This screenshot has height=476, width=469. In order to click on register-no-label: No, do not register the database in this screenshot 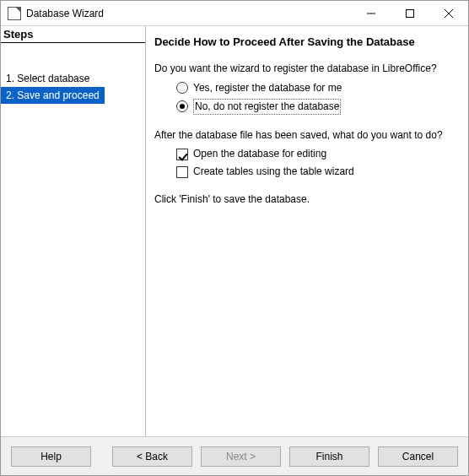, I will do `click(267, 106)`.